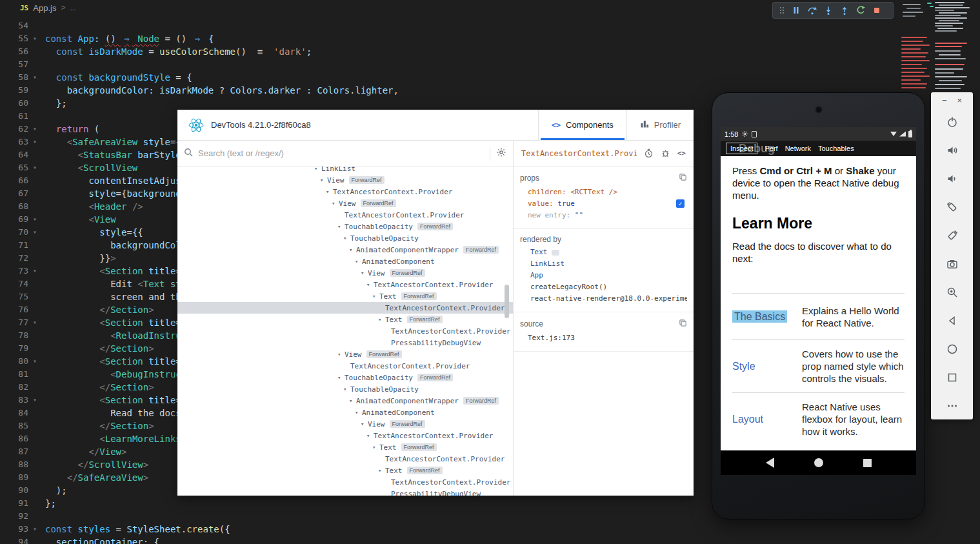 This screenshot has height=544, width=980. Describe the element at coordinates (507, 301) in the screenshot. I see `tree-scrollbar-thumb` at that location.